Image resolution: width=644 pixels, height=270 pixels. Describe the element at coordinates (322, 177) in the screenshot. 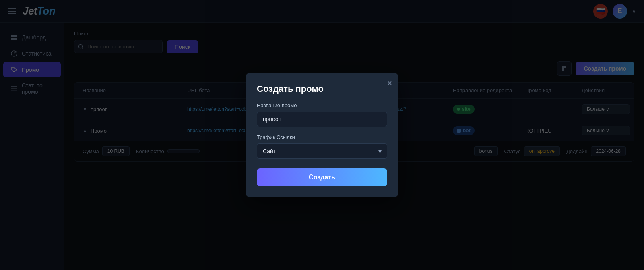

I see `modal-create-button: Создать` at that location.